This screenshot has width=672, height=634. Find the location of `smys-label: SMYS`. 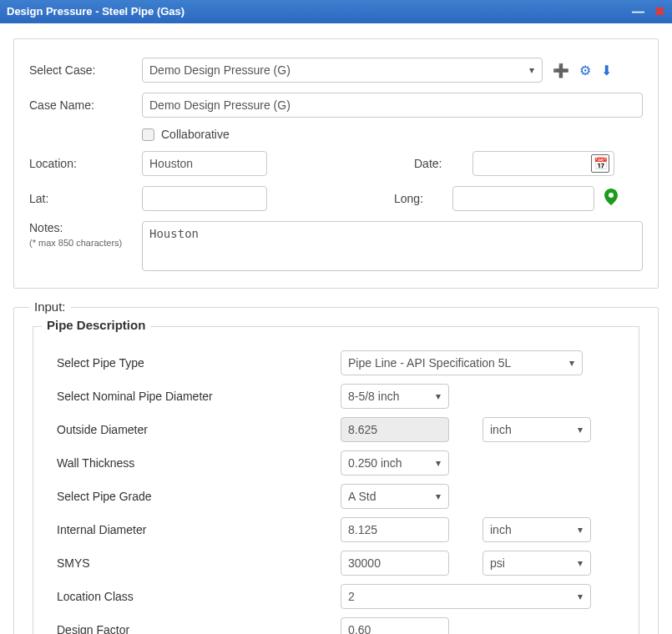

smys-label: SMYS is located at coordinates (199, 563).